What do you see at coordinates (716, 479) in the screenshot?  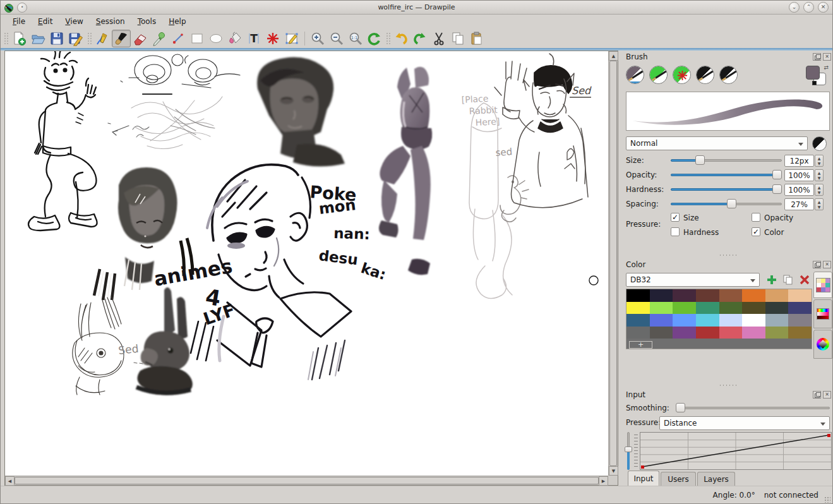 I see `dock-tab-layers: Layers` at bounding box center [716, 479].